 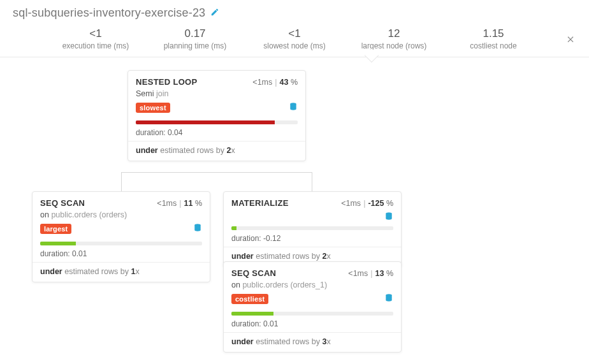 What do you see at coordinates (195, 46) in the screenshot?
I see `stat-label: planning time (ms)` at bounding box center [195, 46].